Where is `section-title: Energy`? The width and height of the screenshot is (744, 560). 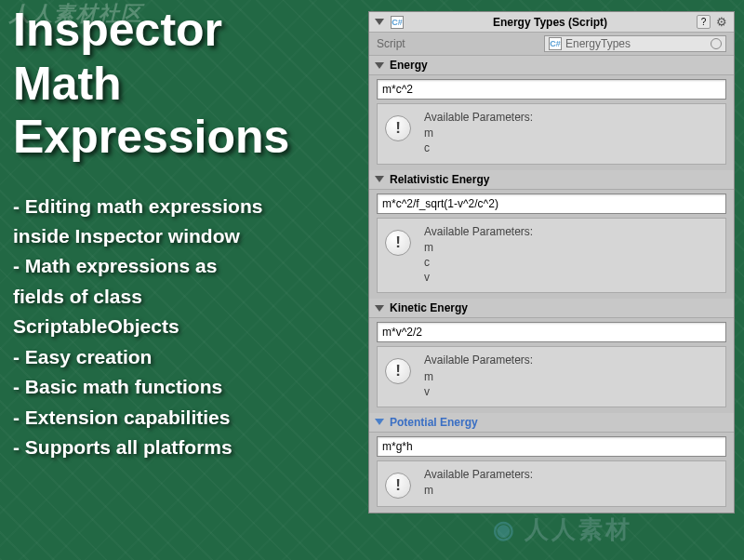 section-title: Energy is located at coordinates (409, 65).